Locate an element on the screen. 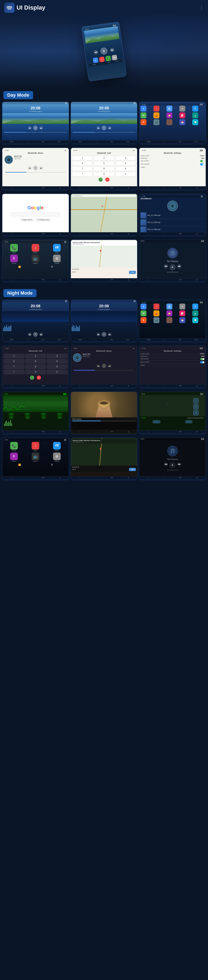  nw-btn-3: 400 is located at coordinates (43, 414).